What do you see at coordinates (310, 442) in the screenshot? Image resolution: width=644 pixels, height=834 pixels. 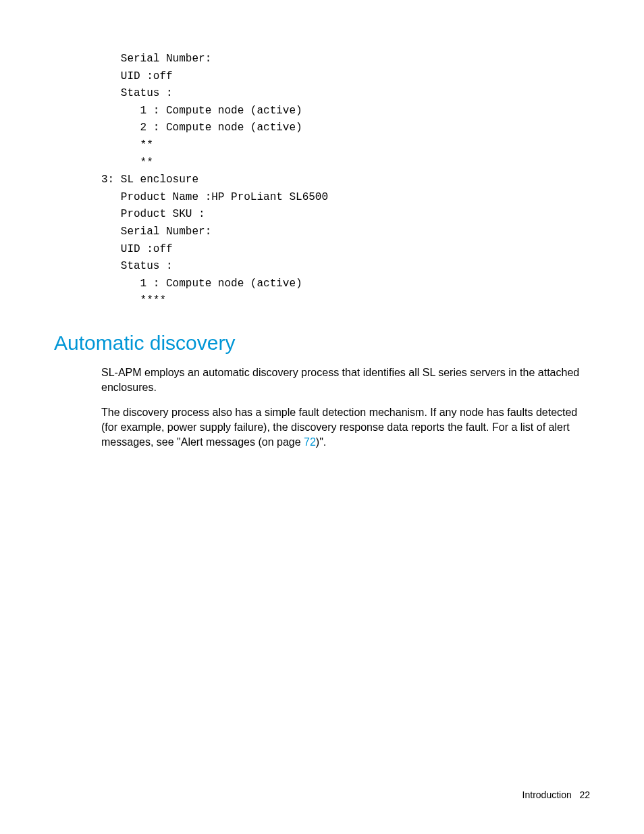 I see `page-link: 72` at bounding box center [310, 442].